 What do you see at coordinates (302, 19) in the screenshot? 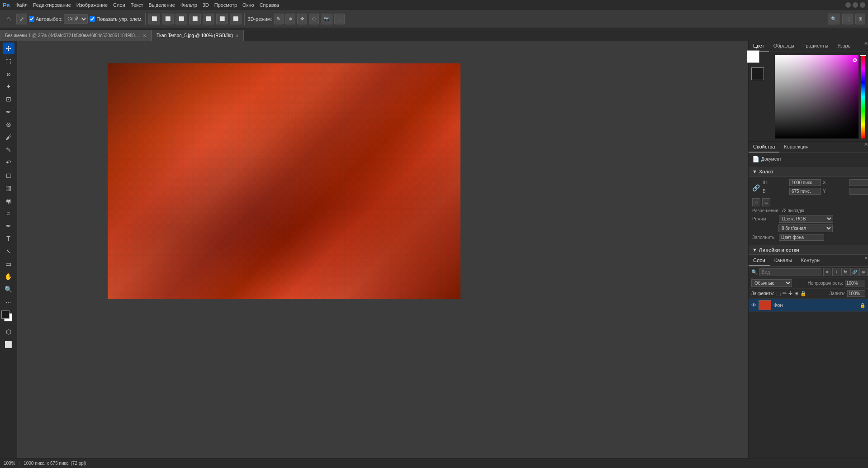
I see `3d-pan-btn: ✥` at bounding box center [302, 19].